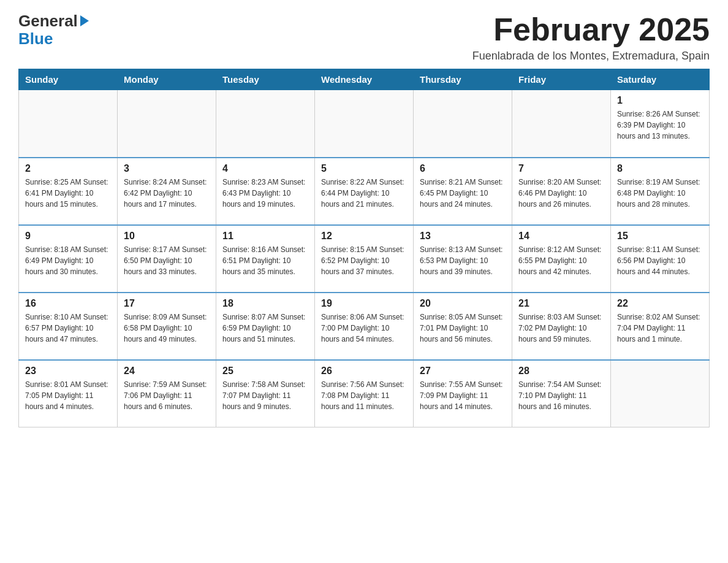  Describe the element at coordinates (69, 326) in the screenshot. I see `calendar-day-cell: 16Sunrise: 8:10 AM Sunset: 6:57 PM Dayli…` at that location.